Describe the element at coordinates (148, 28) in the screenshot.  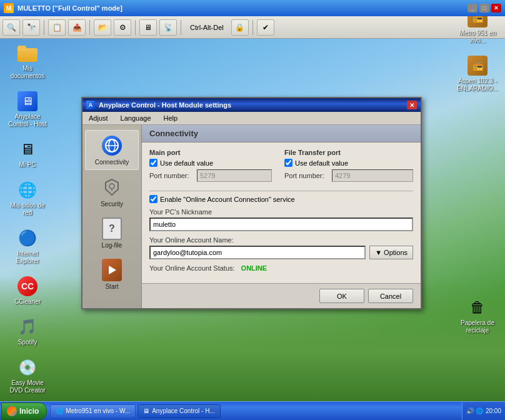
I see `toolbar-btn-7: 🖥` at that location.